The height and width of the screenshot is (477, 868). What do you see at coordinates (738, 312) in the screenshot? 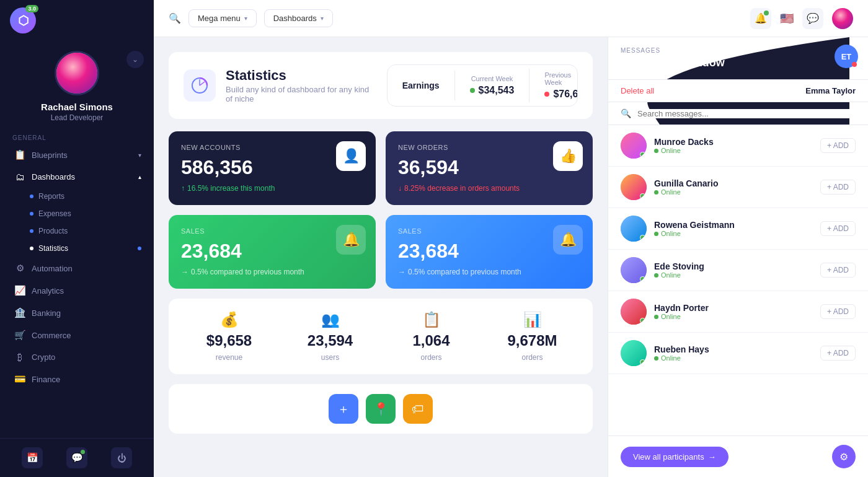
I see `list-item: Haydn Porter Online + ADD` at bounding box center [738, 312].